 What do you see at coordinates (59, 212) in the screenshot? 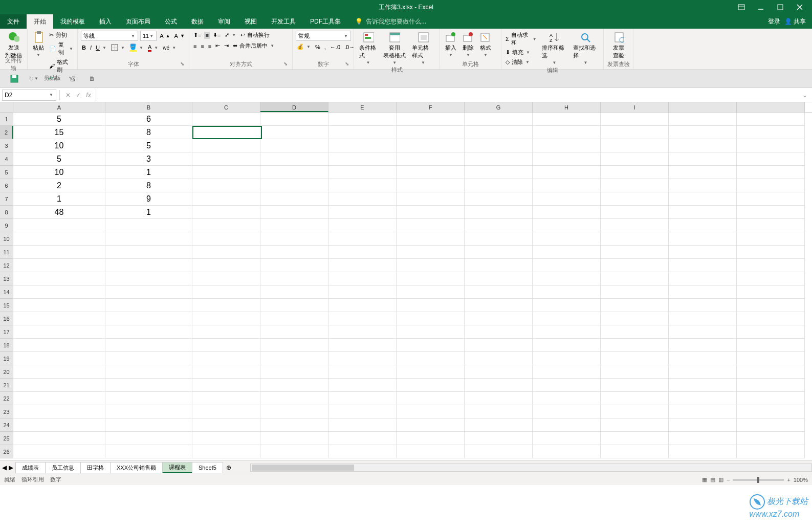
I see `cell: 48` at bounding box center [59, 212].